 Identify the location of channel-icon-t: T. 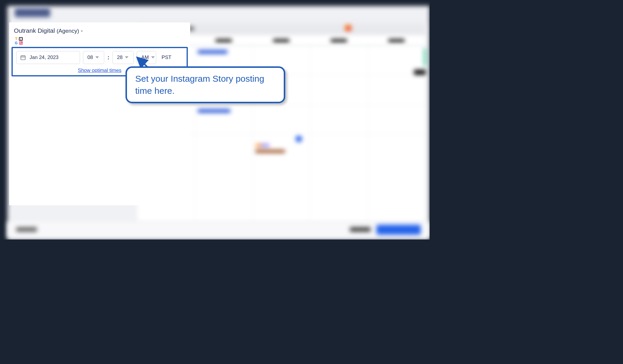
(16, 39).